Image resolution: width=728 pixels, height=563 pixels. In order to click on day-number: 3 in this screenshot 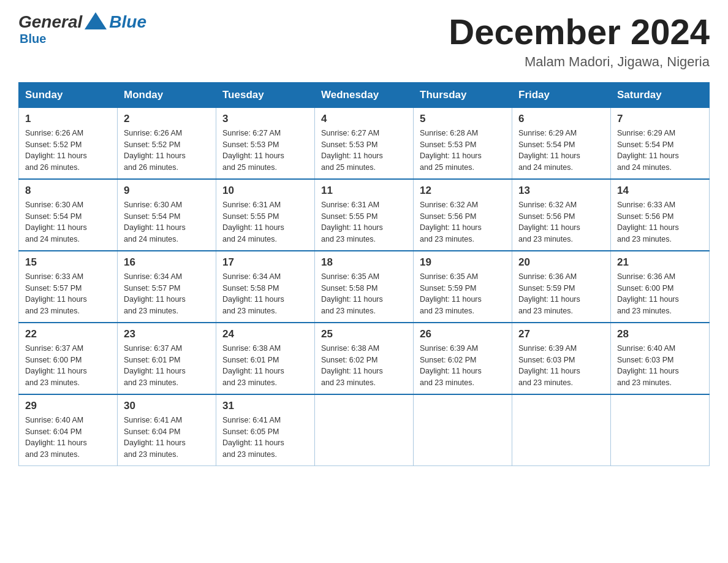, I will do `click(265, 119)`.